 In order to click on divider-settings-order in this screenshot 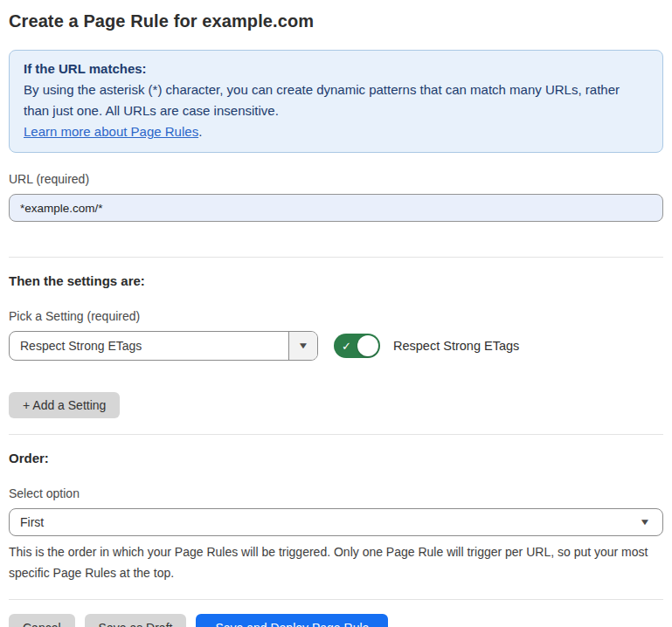, I will do `click(336, 435)`.